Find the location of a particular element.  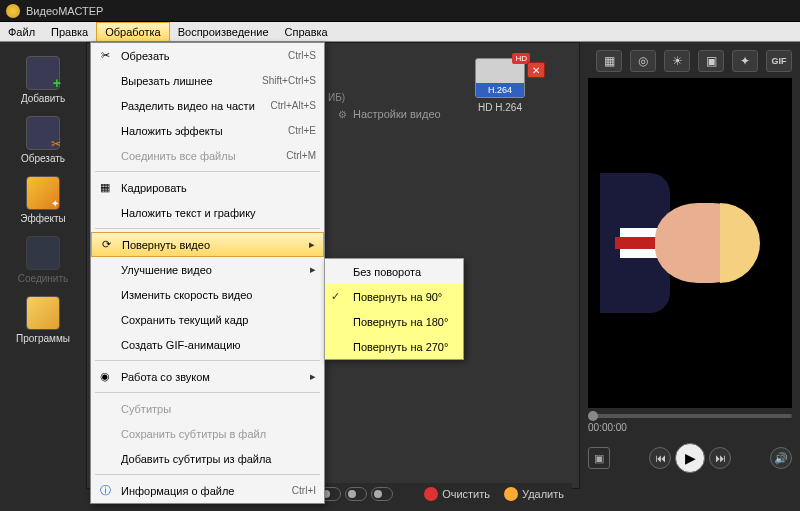

menu-item-speed: Изменить скорость видео is located at coordinates (208, 294).